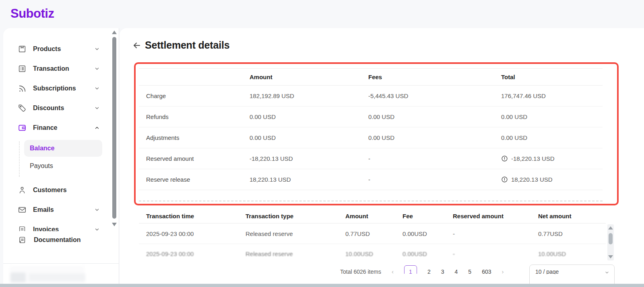 The height and width of the screenshot is (287, 644). I want to click on table-row: Refunds 0.00 USD 0.00 USD 0.00 USD, so click(371, 117).